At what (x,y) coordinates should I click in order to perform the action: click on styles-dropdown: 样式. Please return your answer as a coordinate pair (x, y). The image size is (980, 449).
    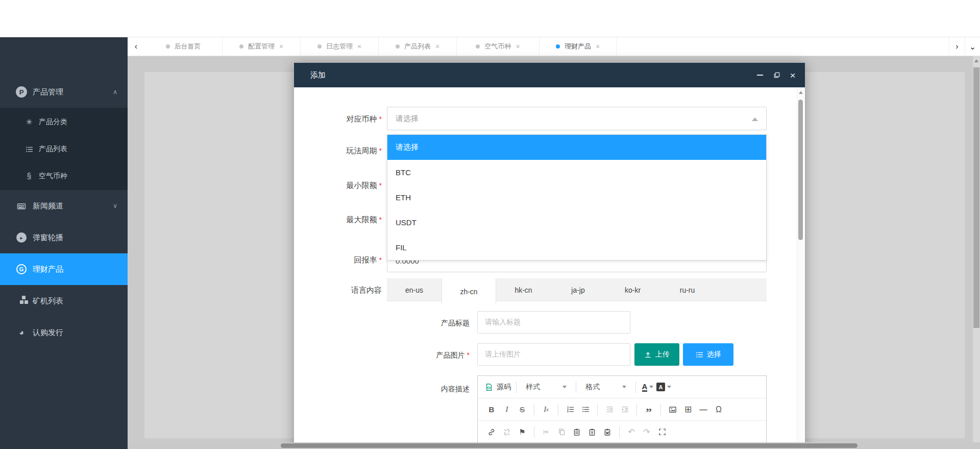
    Looking at the image, I should click on (546, 387).